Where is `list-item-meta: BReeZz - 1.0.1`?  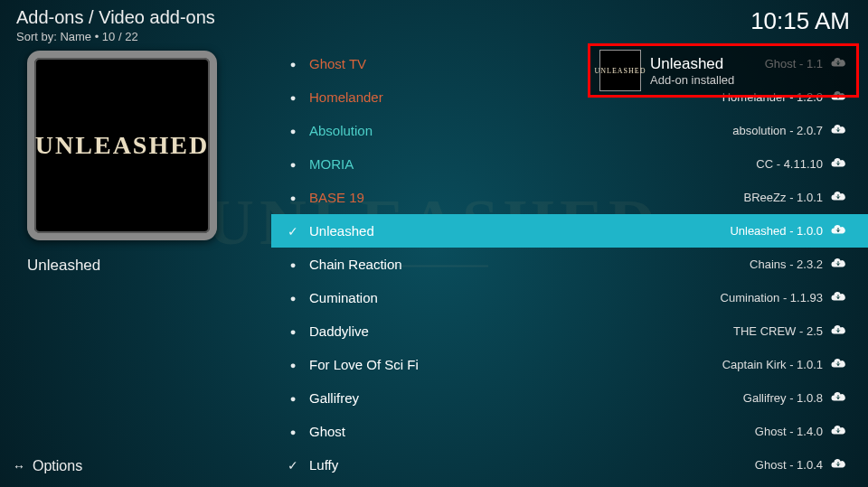
list-item-meta: BReeZz - 1.0.1 is located at coordinates (783, 197).